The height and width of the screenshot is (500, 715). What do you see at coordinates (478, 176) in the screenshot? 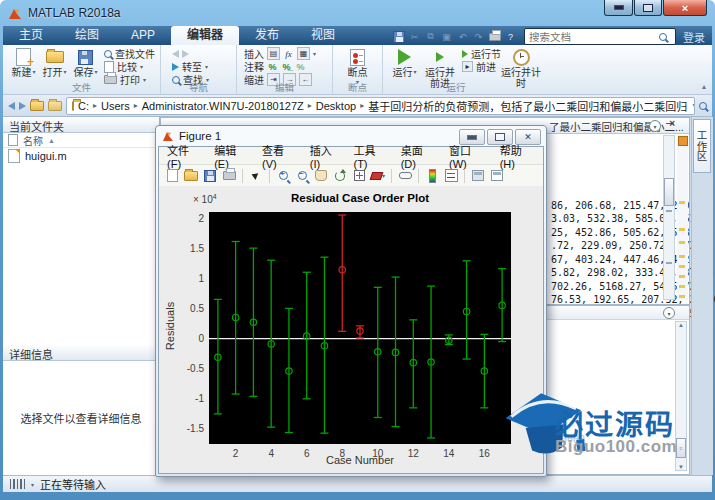
I see `hide-plot-tools-icon` at bounding box center [478, 176].